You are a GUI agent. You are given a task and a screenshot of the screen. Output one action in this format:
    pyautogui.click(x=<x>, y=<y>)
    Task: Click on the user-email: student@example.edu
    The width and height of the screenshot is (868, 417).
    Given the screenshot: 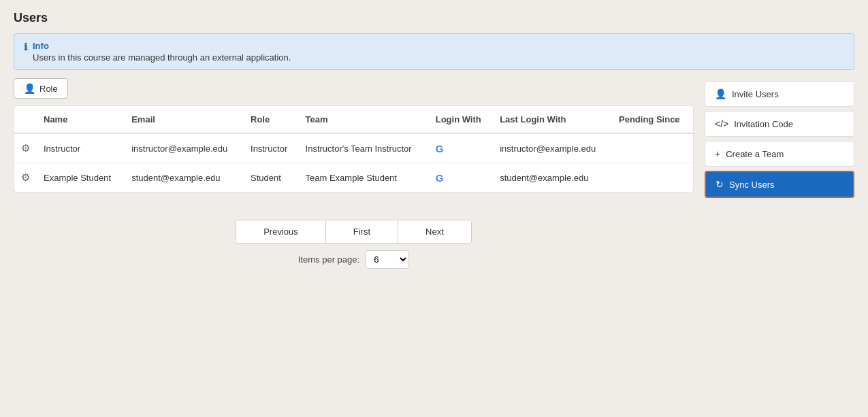 What is the action you would take?
    pyautogui.click(x=184, y=178)
    